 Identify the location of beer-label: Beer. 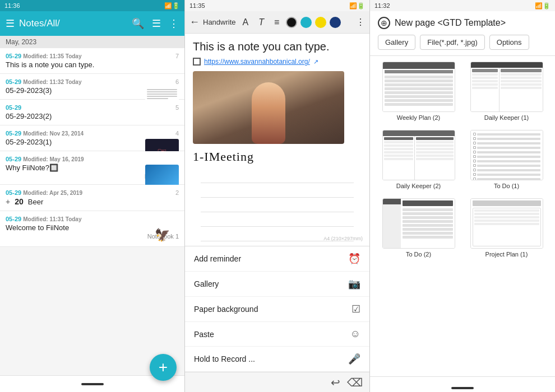
(36, 202).